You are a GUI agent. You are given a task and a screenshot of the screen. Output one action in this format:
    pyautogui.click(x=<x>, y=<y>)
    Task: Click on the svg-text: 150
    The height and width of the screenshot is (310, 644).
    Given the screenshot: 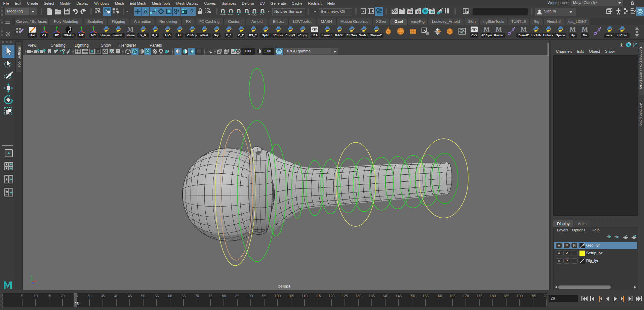 What is the action you would take?
    pyautogui.click(x=412, y=296)
    